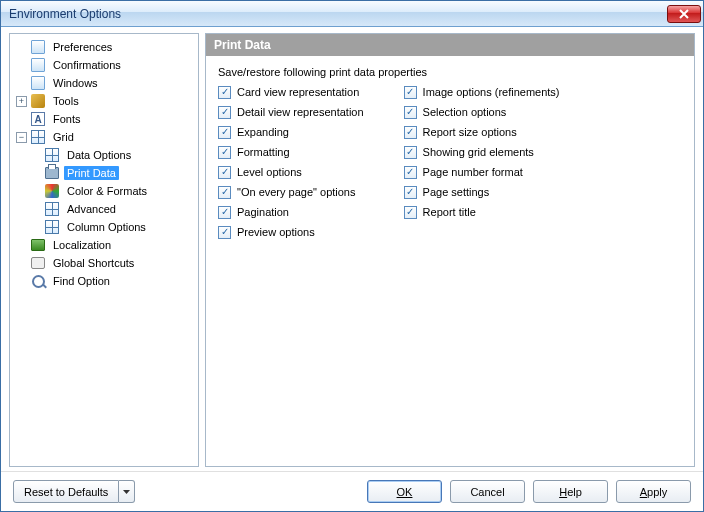  I want to click on ok-button: OK, so click(404, 492).